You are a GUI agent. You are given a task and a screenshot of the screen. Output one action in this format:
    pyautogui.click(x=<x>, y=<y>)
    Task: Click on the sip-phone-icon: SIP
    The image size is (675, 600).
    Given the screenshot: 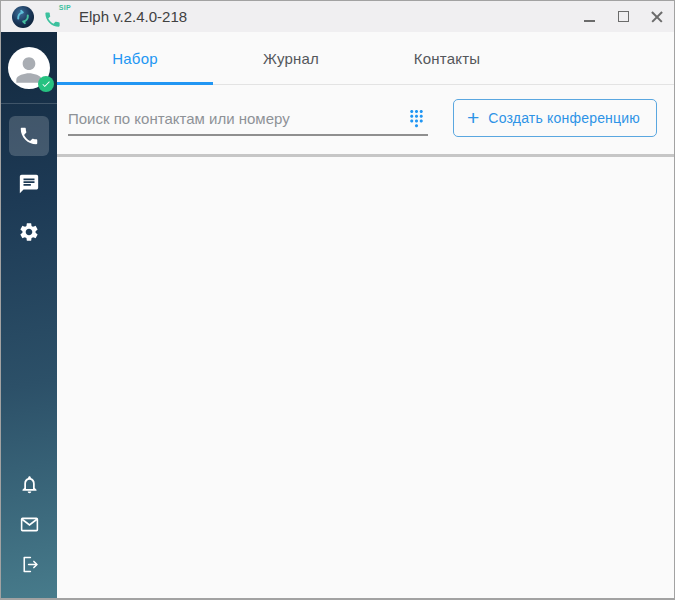 What is the action you would take?
    pyautogui.click(x=56, y=17)
    